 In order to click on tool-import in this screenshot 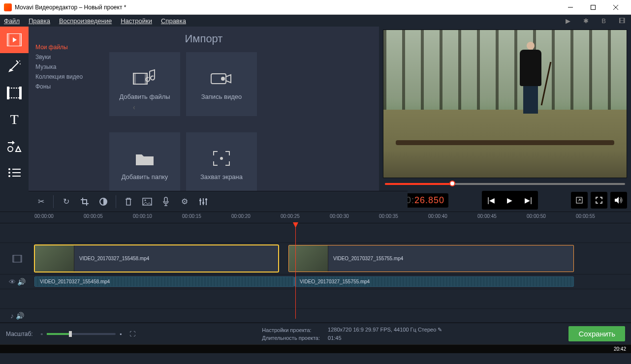, I will do `click(14, 40)`.